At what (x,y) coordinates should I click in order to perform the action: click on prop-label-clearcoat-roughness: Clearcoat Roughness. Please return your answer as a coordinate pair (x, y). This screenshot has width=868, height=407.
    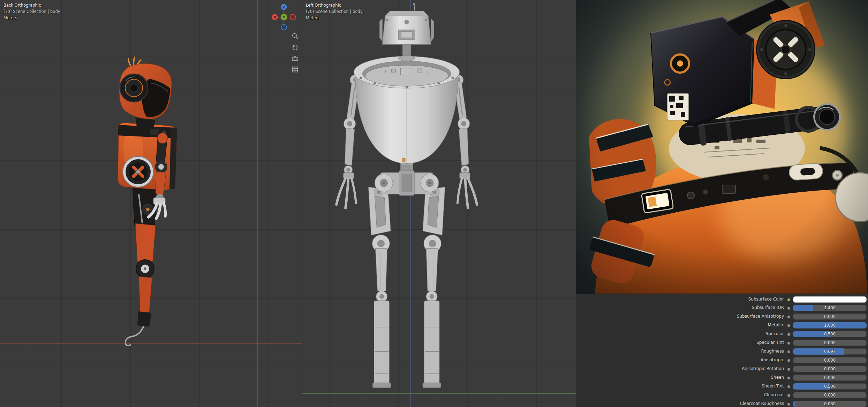
    Looking at the image, I should click on (762, 404).